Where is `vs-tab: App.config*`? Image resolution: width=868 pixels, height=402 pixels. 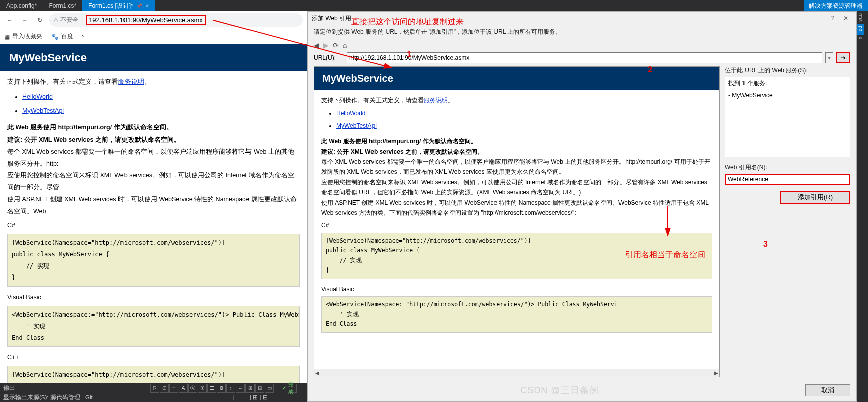
vs-tab: App.config* is located at coordinates (21, 6).